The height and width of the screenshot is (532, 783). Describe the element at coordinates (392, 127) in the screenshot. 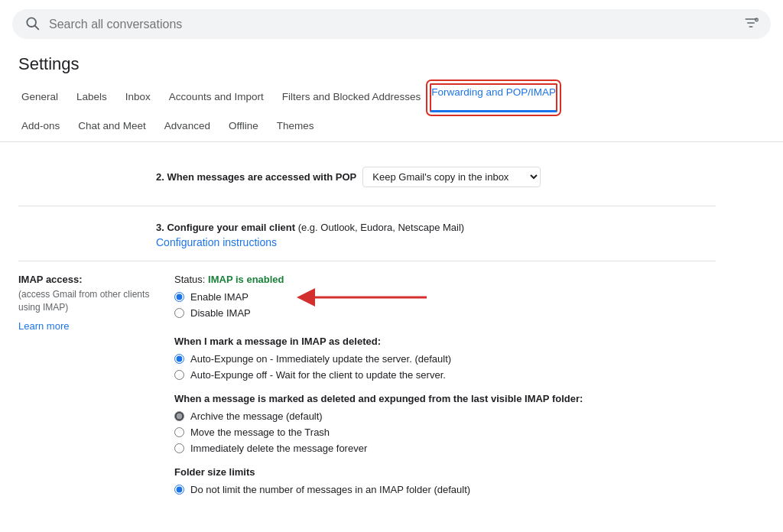

I see `tab-row-2: Add-ons Chat and Meet Advanced Offline T…` at that location.